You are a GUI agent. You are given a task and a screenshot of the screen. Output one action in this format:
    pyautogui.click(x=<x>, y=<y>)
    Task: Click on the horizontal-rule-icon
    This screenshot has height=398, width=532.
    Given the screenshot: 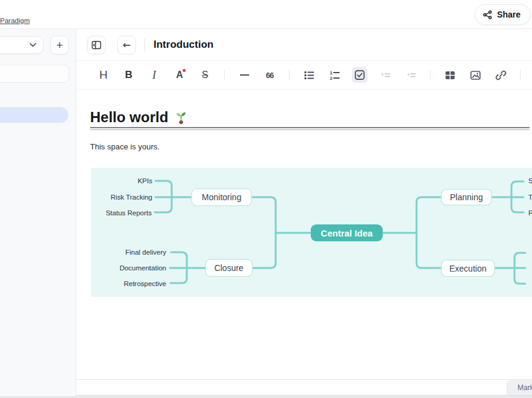 What is the action you would take?
    pyautogui.click(x=244, y=75)
    